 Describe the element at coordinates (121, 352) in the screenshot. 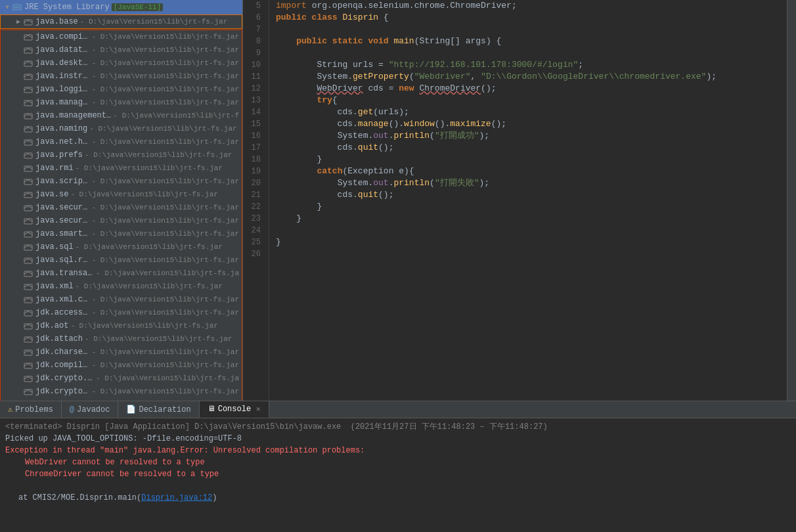

I see `list-item: jdk.charsets - D:\java\Version15\lib\jrt…` at that location.